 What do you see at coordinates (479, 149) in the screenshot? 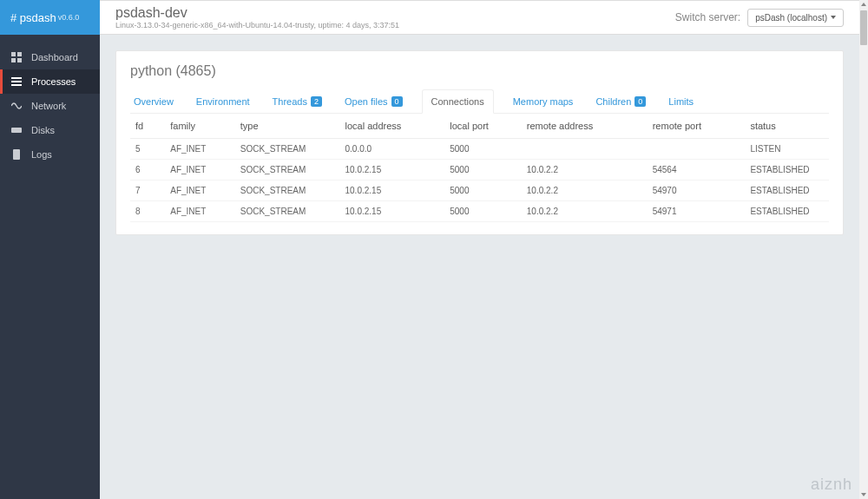
I see `table-row: 5AF_INETSOCK_STREAM0.0.0.05000LISTEN` at bounding box center [479, 149].